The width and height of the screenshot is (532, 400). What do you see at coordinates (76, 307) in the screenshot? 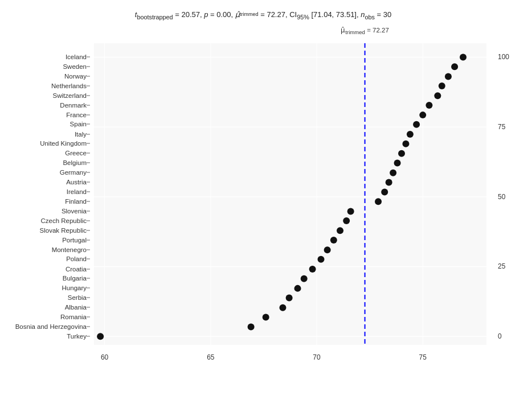
I see `country-label: Albania` at bounding box center [76, 307].